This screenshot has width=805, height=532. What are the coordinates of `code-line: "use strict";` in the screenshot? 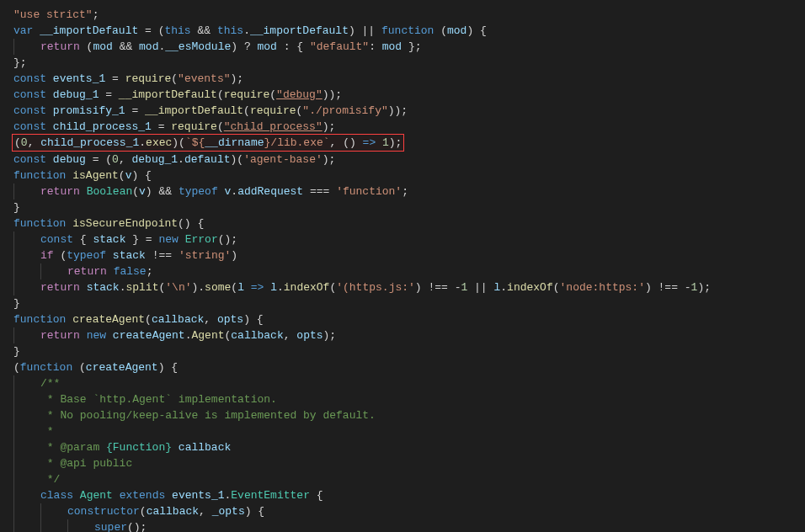 It's located at (409, 15).